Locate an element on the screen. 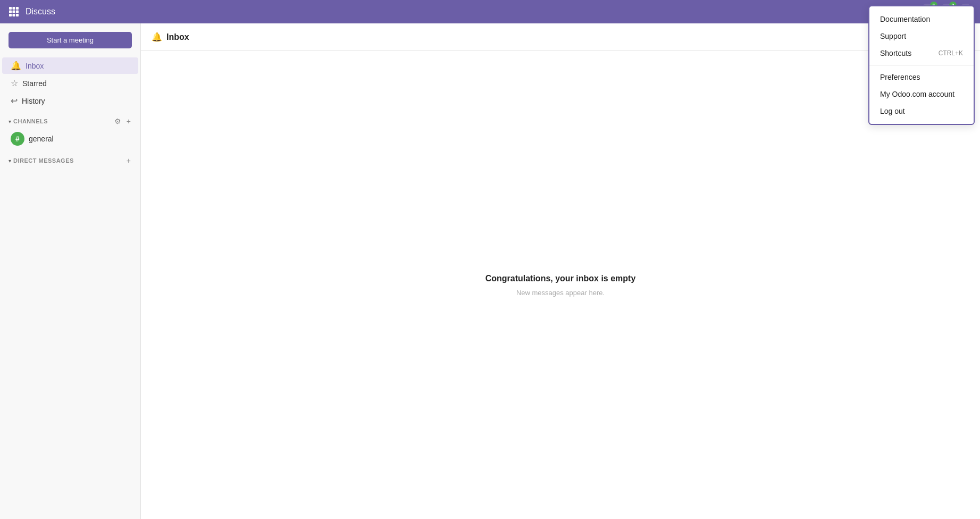 The width and height of the screenshot is (980, 519). dropdown-shortcuts-shortcut: CTRL+K is located at coordinates (951, 53).